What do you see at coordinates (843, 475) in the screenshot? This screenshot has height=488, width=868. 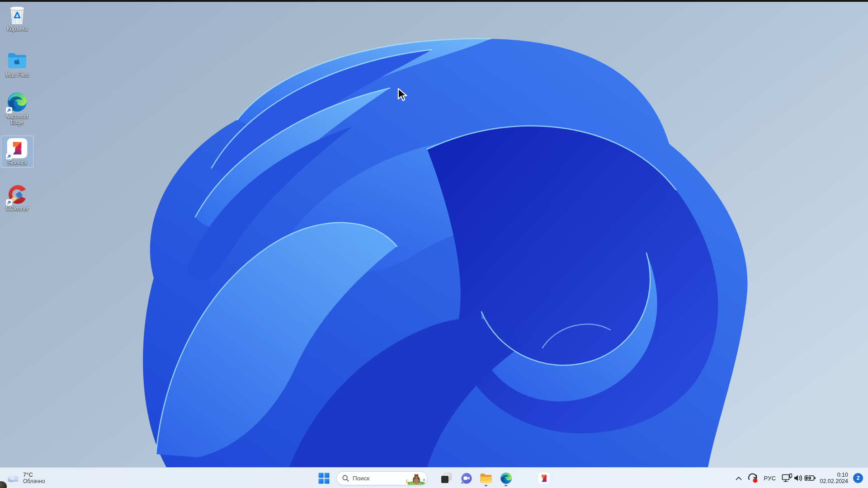 I see `clock-time: 0:10` at bounding box center [843, 475].